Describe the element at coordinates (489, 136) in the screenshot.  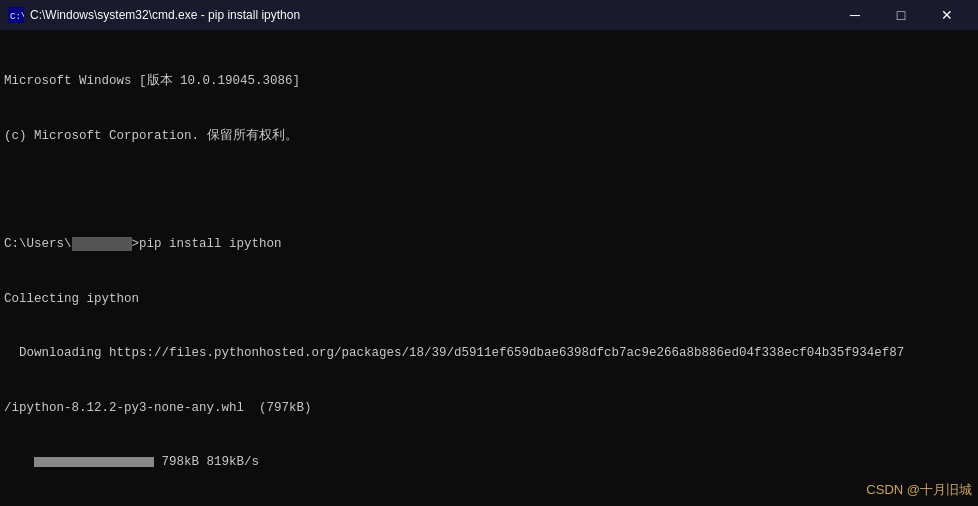
I see `line-2: (c) Microsoft Corporation. 保留所有权利。` at that location.